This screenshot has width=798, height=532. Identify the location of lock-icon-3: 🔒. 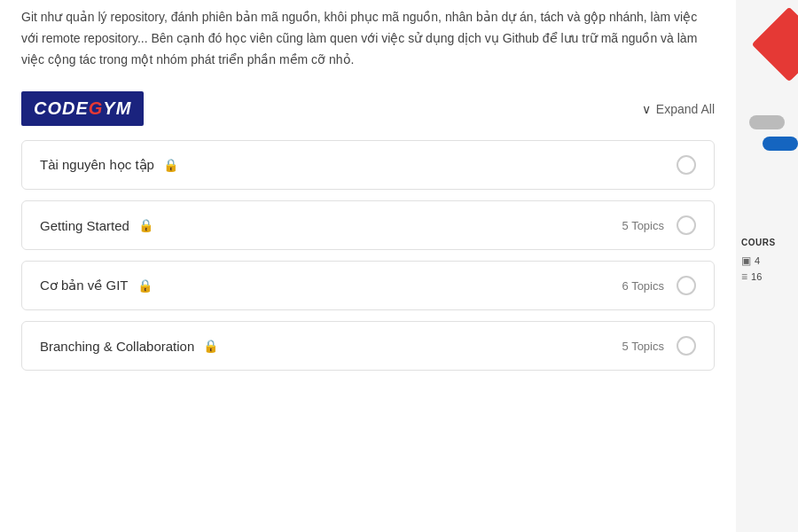
(145, 286).